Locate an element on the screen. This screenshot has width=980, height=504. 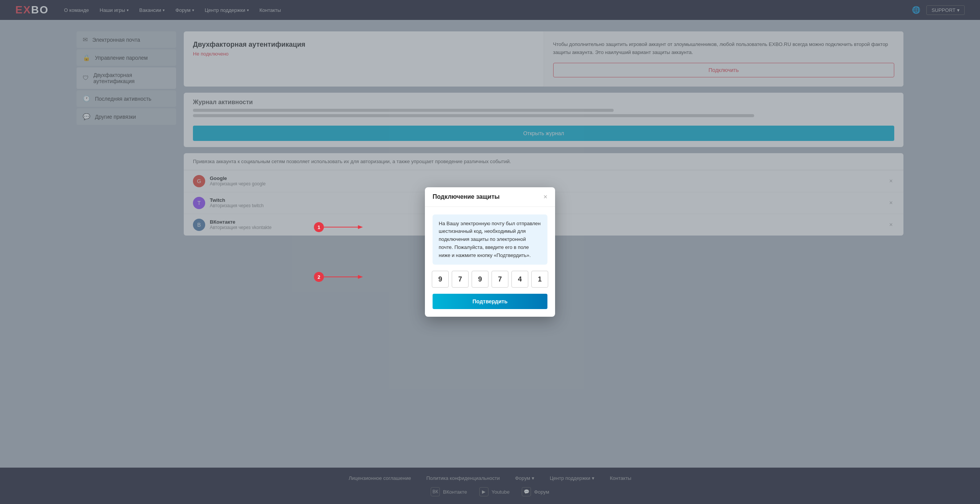
modal-title: Подключение защиты is located at coordinates (466, 197).